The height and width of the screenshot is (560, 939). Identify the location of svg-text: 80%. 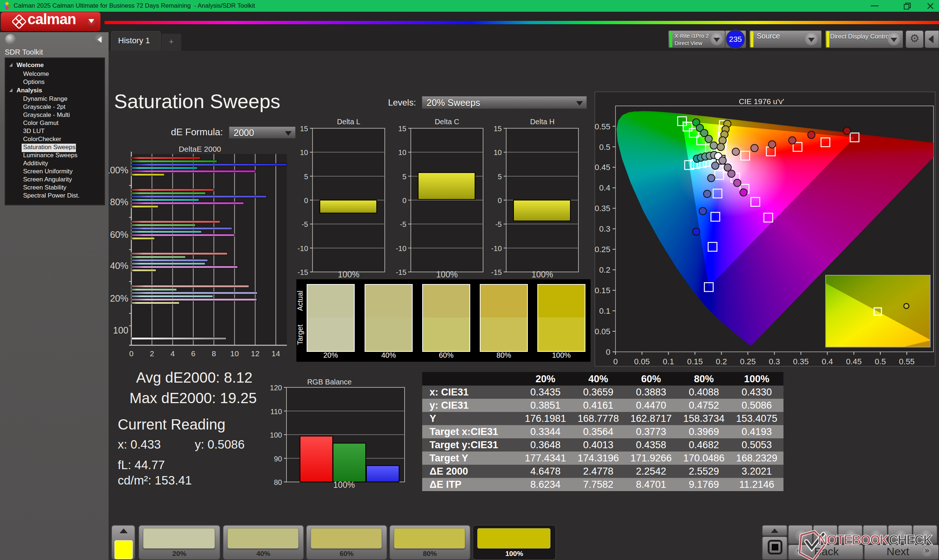
(119, 202).